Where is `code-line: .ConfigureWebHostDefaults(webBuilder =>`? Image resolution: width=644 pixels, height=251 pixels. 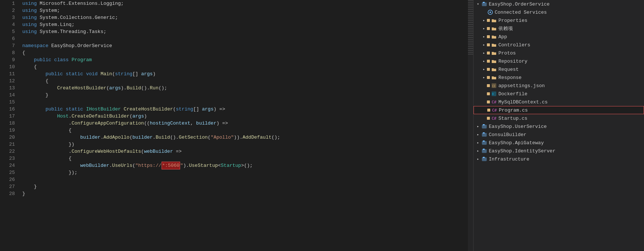
code-line: .ConfigureWebHostDefaults(webBuilder => is located at coordinates (245, 151).